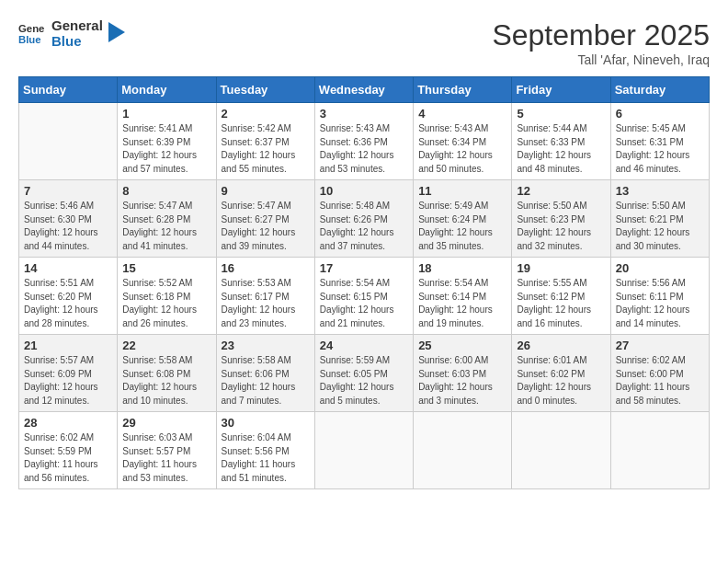 This screenshot has height=563, width=728. Describe the element at coordinates (463, 373) in the screenshot. I see `calendar-day-cell: 25Sunrise: 6:00 AM Sunset: 6:03 PM Dayli…` at that location.